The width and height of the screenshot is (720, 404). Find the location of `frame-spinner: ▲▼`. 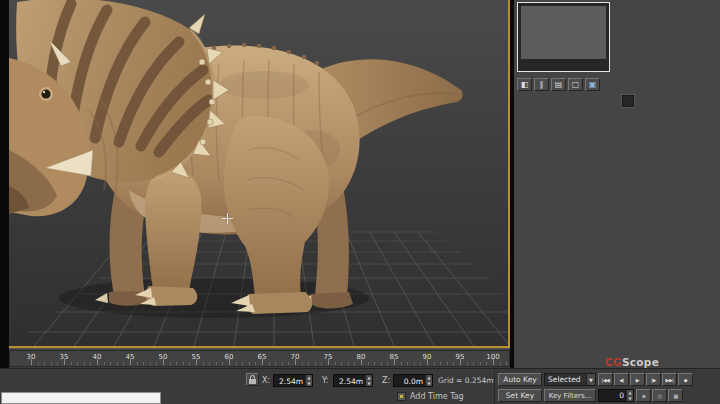

frame-spinner: ▲▼ is located at coordinates (630, 396).